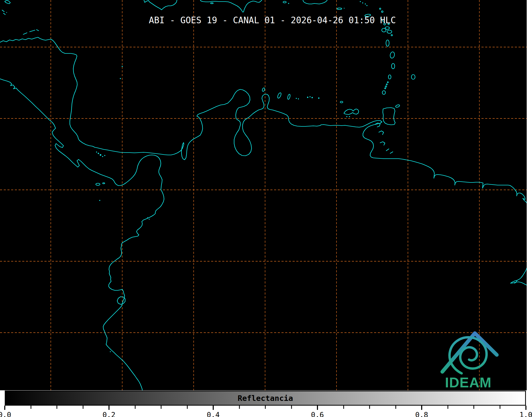 Image resolution: width=532 pixels, height=417 pixels. I want to click on island-cubagua, so click(347, 117).